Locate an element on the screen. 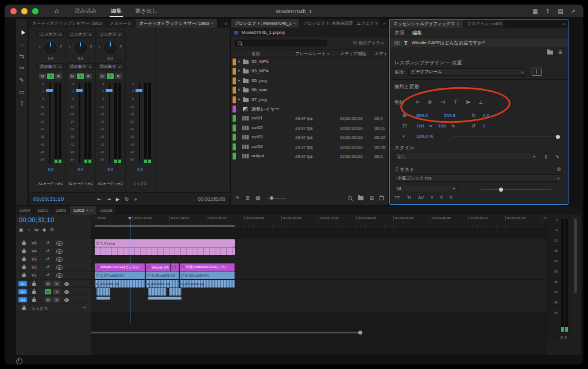 The width and height of the screenshot is (588, 369). sequence-tab-output: output is located at coordinates (107, 210).